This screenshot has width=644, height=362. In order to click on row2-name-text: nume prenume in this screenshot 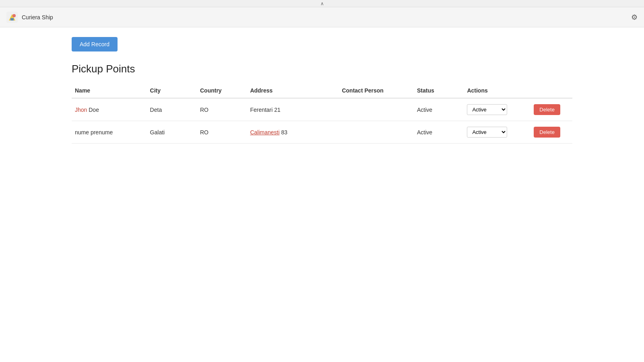, I will do `click(94, 132)`.